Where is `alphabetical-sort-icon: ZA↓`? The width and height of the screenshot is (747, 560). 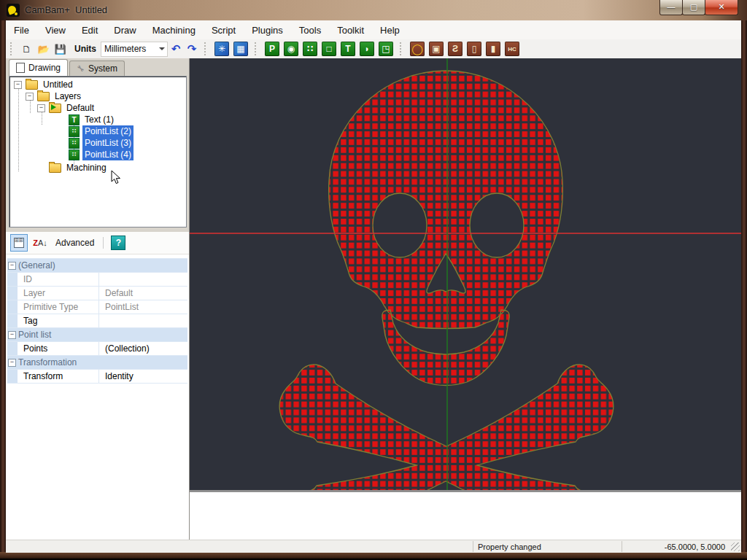 alphabetical-sort-icon: ZA↓ is located at coordinates (40, 243).